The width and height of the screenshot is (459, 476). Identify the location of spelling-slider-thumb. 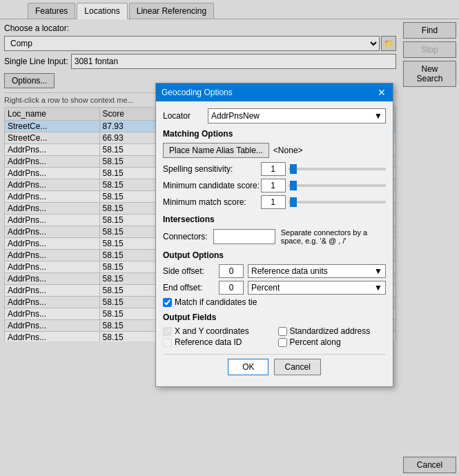
(293, 169).